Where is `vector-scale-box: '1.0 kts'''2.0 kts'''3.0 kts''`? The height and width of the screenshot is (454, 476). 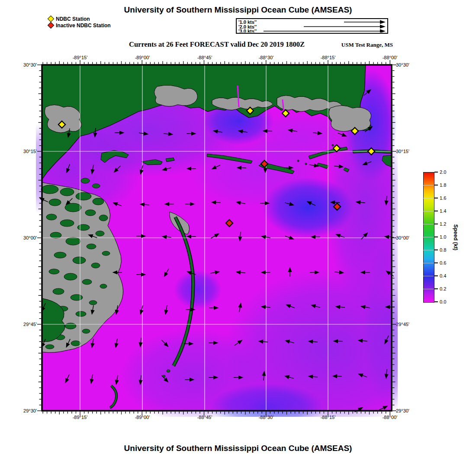 vector-scale-box: '1.0 kts'''2.0 kts'''3.0 kts'' is located at coordinates (312, 26).